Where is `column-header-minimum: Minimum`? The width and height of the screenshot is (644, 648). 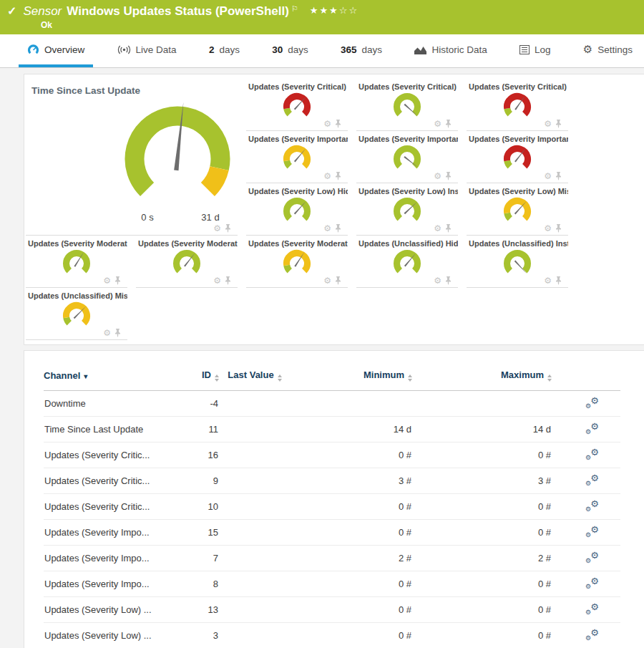
column-header-minimum: Minimum is located at coordinates (351, 380).